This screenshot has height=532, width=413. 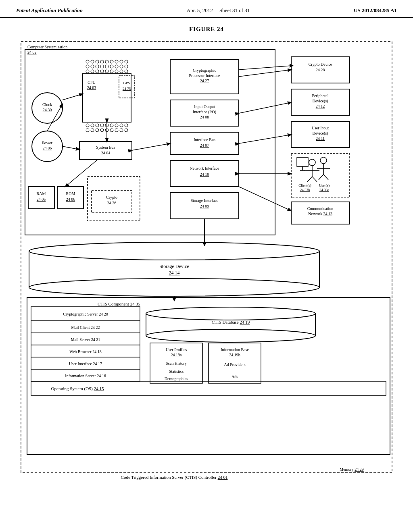 What do you see at coordinates (86, 364) in the screenshot?
I see `svg-text: User Interface 24 17` at bounding box center [86, 364].